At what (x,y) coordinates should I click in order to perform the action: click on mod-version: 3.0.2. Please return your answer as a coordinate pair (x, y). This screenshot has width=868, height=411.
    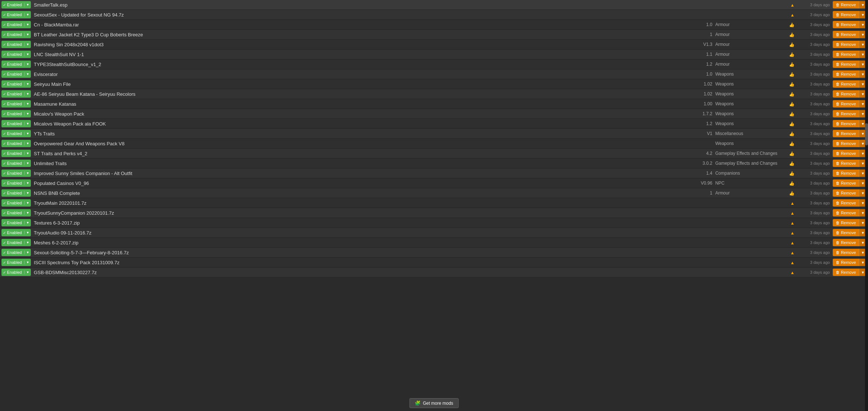
    Looking at the image, I should click on (704, 163).